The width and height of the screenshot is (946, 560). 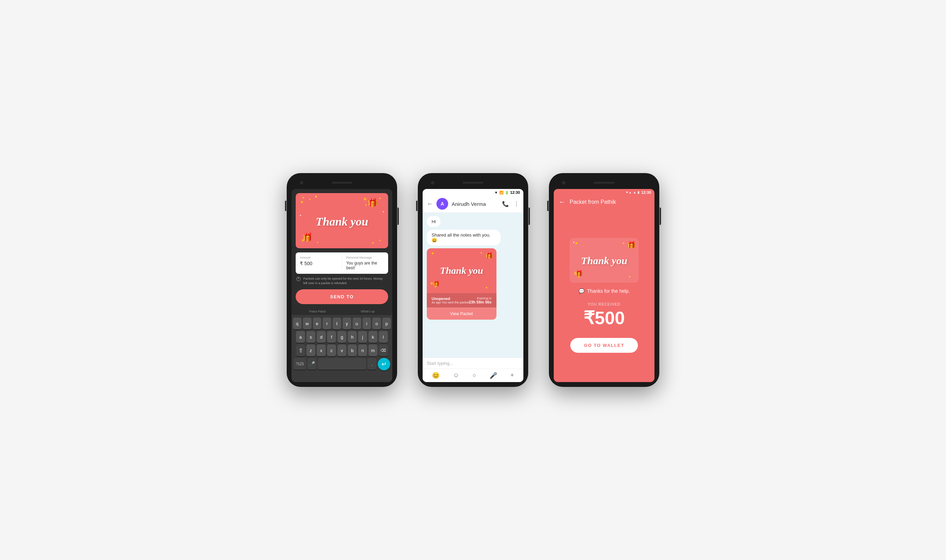 What do you see at coordinates (331, 337) in the screenshot?
I see `key-f: f` at bounding box center [331, 337].